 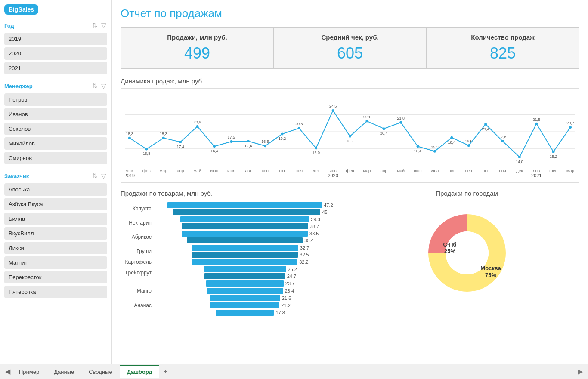 I want to click on year-label-2020: 2020, so click(x=333, y=176).